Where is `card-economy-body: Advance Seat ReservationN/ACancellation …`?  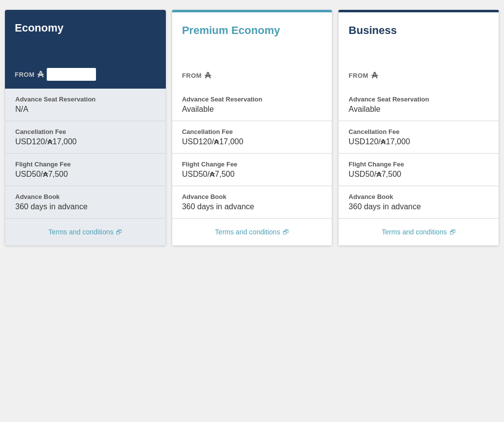
card-economy-body: Advance Seat ReservationN/ACancellation … is located at coordinates (86, 167).